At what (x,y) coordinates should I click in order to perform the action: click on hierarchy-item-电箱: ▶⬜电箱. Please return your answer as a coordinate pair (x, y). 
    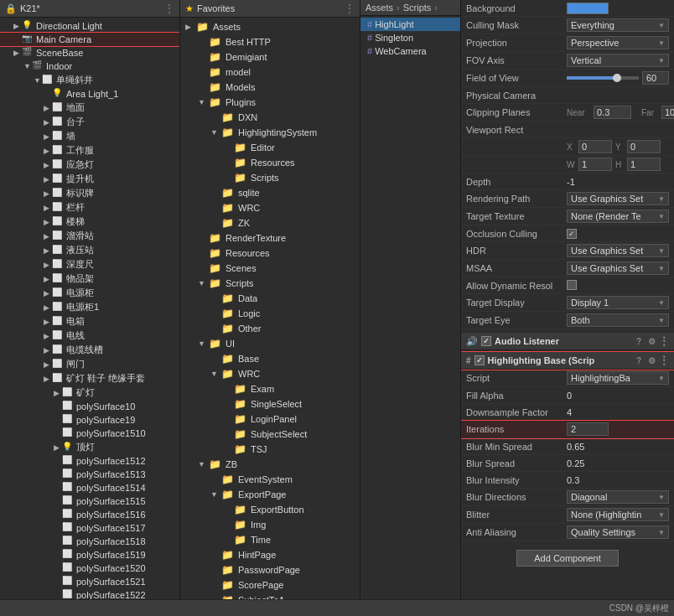
    Looking at the image, I should click on (90, 322).